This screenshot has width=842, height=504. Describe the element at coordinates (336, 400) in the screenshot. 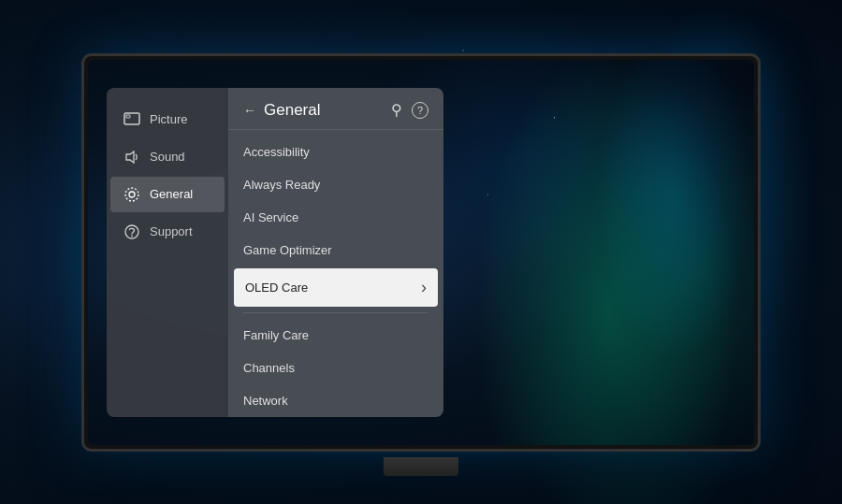

I see `menu-item-label-network: Network` at that location.